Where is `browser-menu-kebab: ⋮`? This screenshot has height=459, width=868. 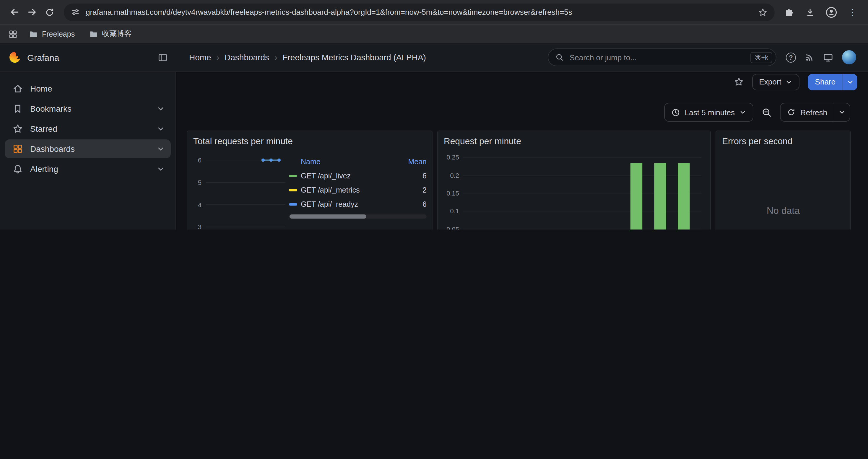 browser-menu-kebab: ⋮ is located at coordinates (852, 12).